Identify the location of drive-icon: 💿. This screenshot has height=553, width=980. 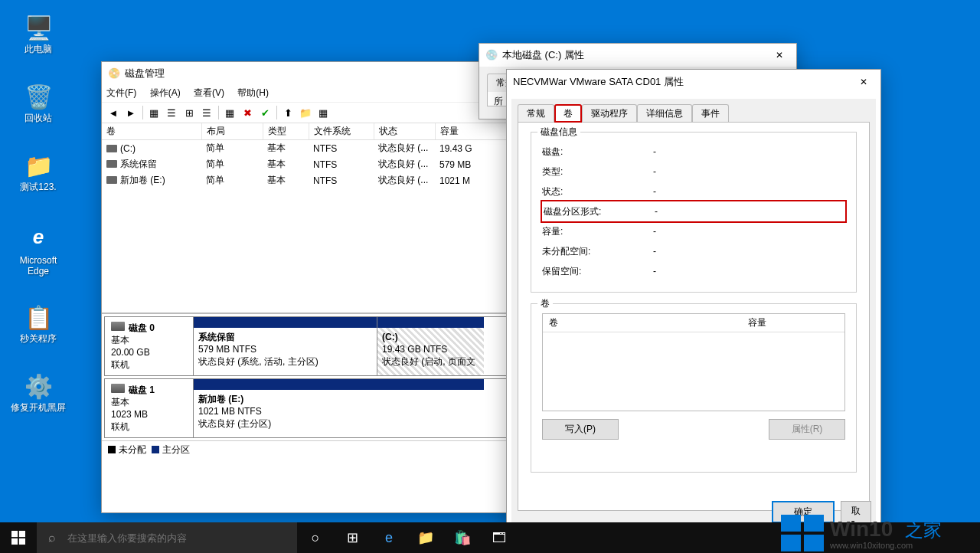
(492, 55).